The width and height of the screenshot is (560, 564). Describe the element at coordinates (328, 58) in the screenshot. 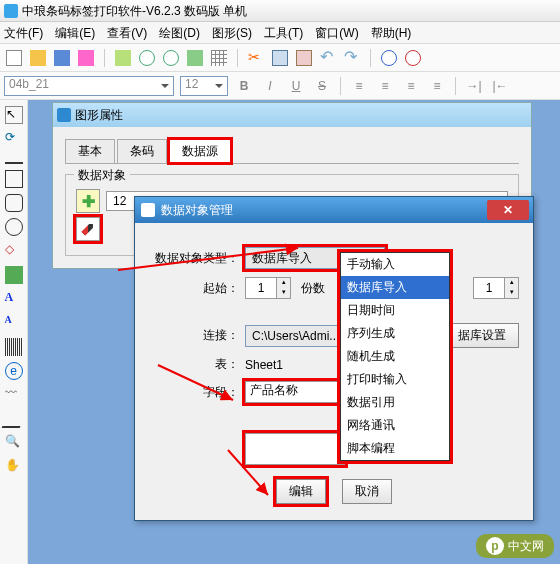

I see `undo-icon: ↶` at that location.